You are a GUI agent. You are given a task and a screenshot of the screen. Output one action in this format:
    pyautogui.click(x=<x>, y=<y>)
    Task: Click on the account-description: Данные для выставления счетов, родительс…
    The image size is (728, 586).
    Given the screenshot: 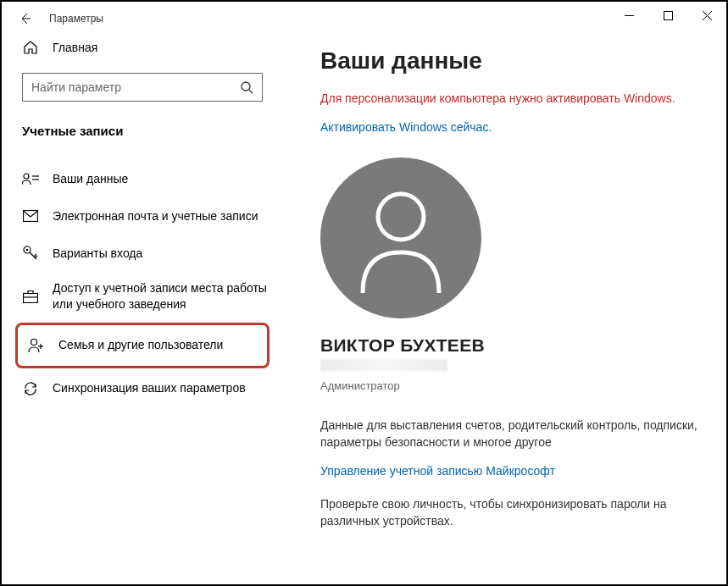 What is the action you would take?
    pyautogui.click(x=510, y=434)
    